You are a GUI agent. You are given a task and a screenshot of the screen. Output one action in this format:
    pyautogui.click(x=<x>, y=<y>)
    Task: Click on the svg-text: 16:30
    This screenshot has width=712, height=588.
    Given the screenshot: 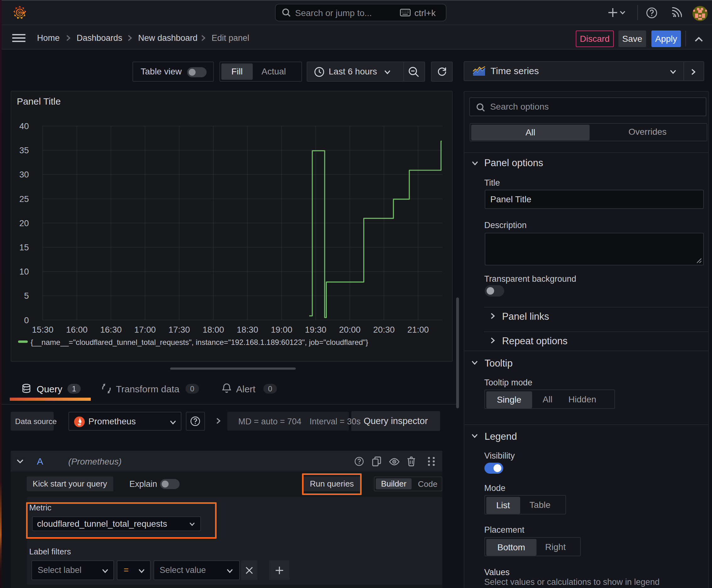 What is the action you would take?
    pyautogui.click(x=111, y=330)
    